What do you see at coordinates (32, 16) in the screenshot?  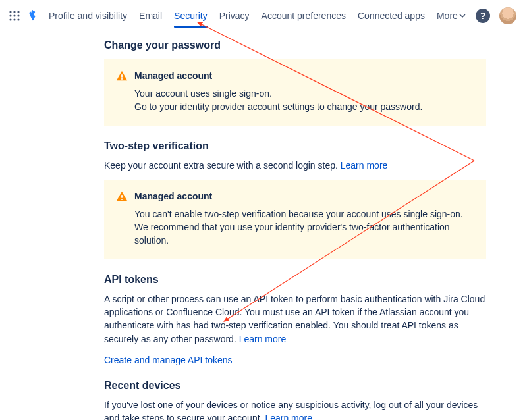 I see `atlassian-logo-icon` at bounding box center [32, 16].